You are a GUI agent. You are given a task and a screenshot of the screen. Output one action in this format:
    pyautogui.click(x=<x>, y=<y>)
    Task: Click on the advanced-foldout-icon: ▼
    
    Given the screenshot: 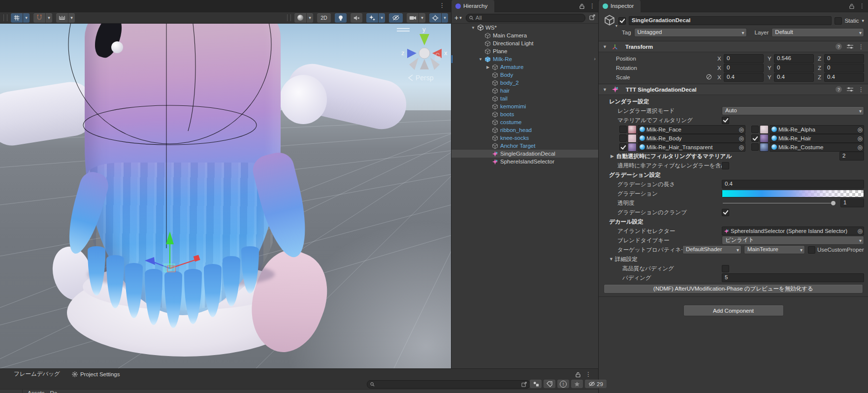 What is the action you would take?
    pyautogui.click(x=612, y=259)
    